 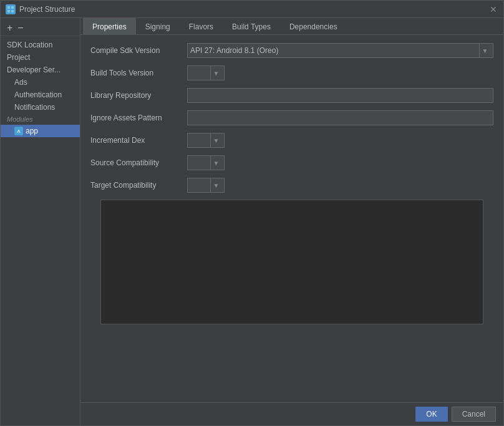 What do you see at coordinates (138, 118) in the screenshot?
I see `ignore-assets-pattern-label: Ignore Assets Pattern` at bounding box center [138, 118].